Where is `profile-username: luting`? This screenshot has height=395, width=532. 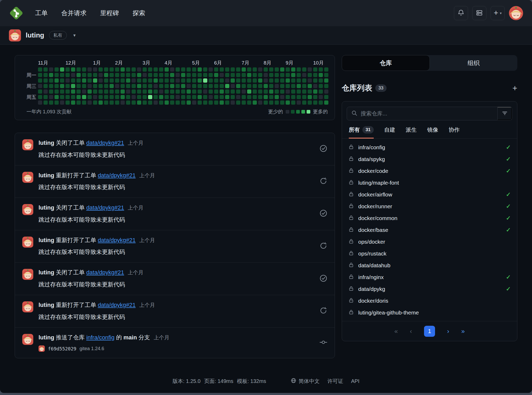 profile-username: luting is located at coordinates (35, 35).